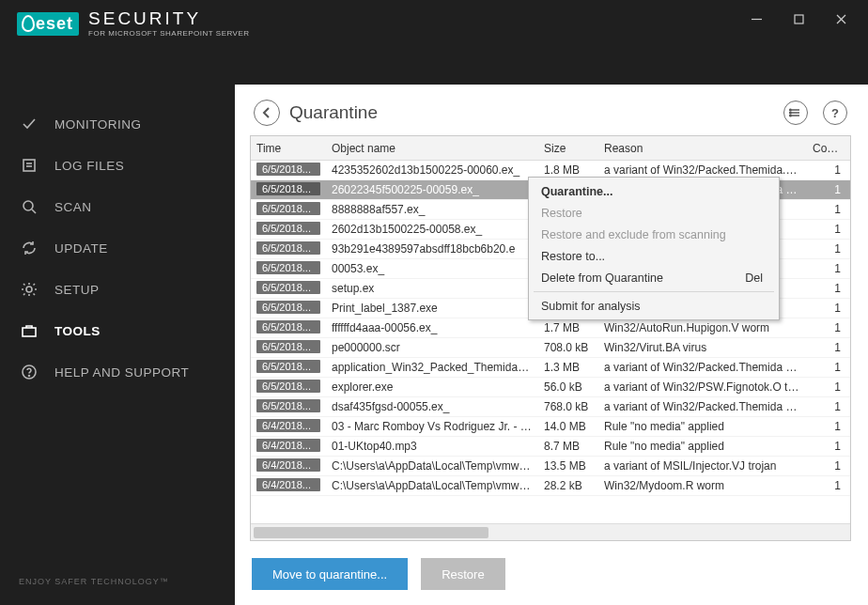  Describe the element at coordinates (703, 446) in the screenshot. I see `reason-cell: Rule "no media" applied` at that location.